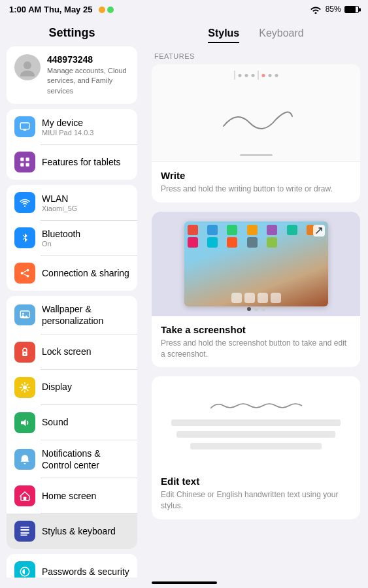 The width and height of the screenshot is (368, 588). What do you see at coordinates (72, 423) in the screenshot?
I see `sidebar-item-sound: Sound` at bounding box center [72, 423].